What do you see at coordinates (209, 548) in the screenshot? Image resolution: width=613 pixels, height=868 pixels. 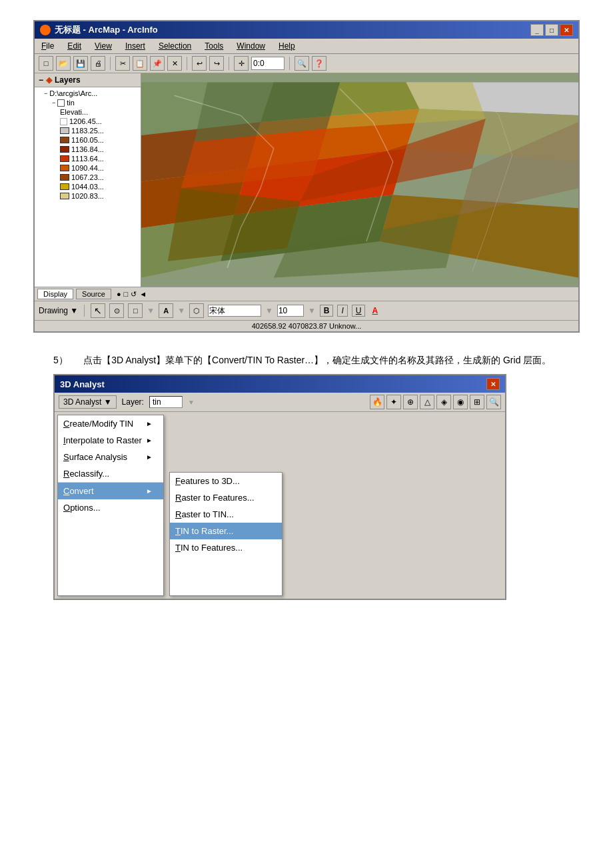 I see `tin-to-features-label: TIN to Features...` at bounding box center [209, 548].